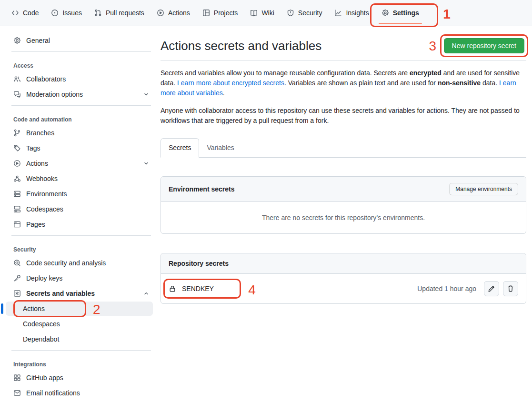 This screenshot has width=532, height=413. I want to click on sidebar-item-branches: Branches, so click(79, 133).